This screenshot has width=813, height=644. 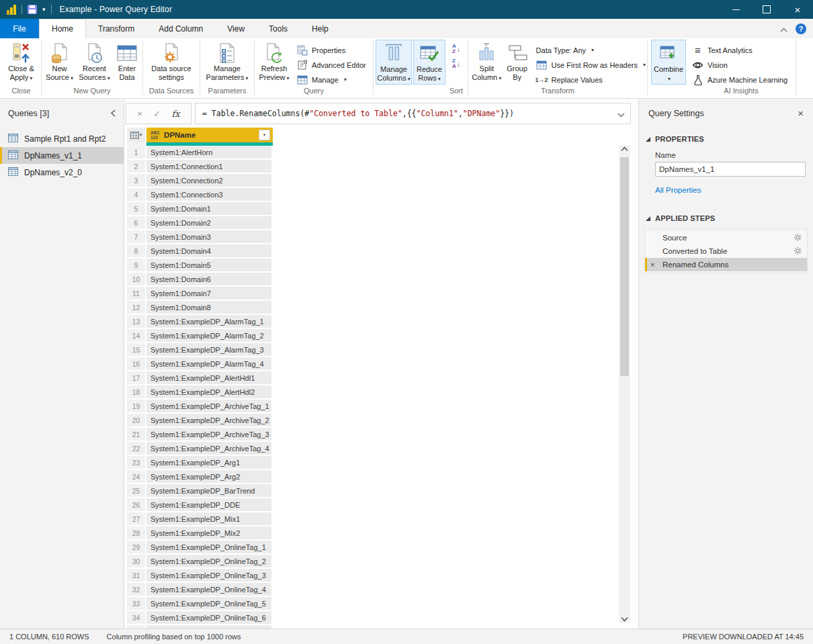 I want to click on properties-section-header: PROPERTIES, so click(x=726, y=139).